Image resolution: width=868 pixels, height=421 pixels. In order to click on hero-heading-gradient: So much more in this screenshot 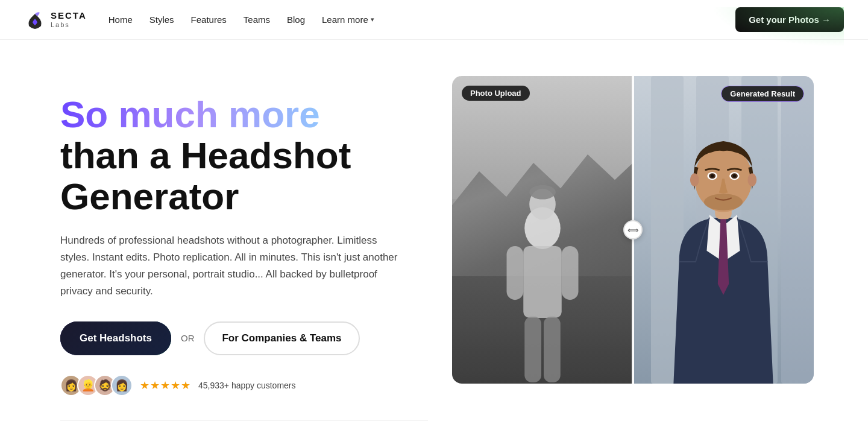, I will do `click(190, 115)`.